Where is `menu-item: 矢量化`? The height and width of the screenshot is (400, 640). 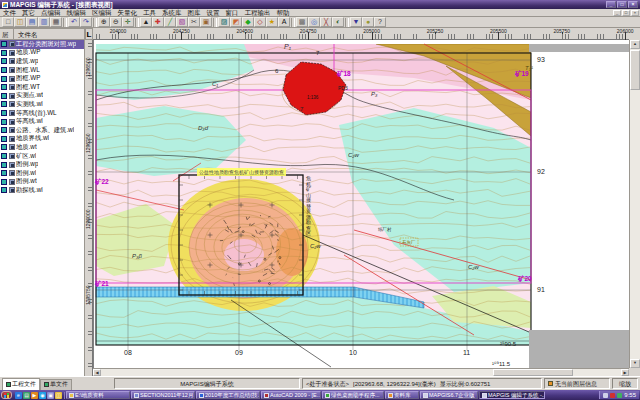 menu-item: 矢量化 is located at coordinates (128, 13).